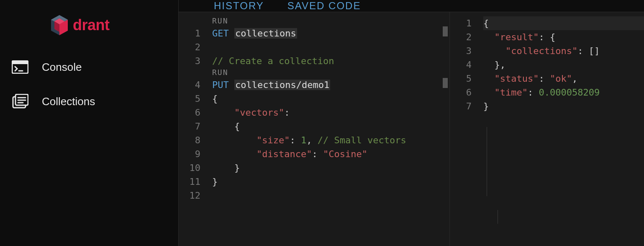  What do you see at coordinates (69, 101) in the screenshot?
I see `sidebar-item-label: Collections` at bounding box center [69, 101].